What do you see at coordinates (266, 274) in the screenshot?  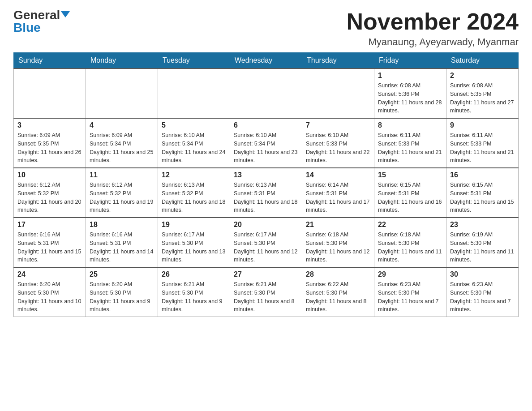 I see `day-number: 27` at bounding box center [266, 274].